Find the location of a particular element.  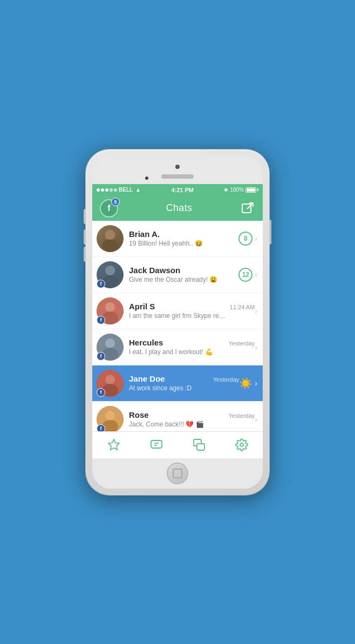

chat-preview: I am the same girl frm Skype redesign! is located at coordinates (178, 316).